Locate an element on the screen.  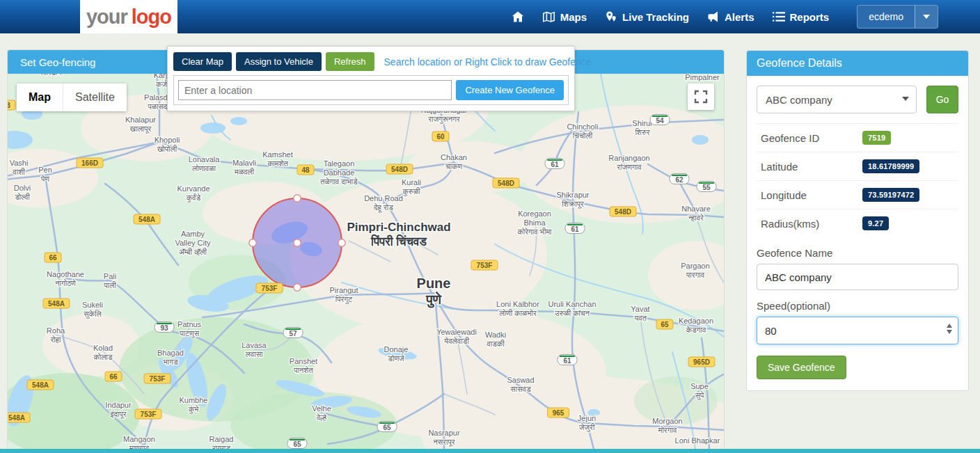
nav-reports: Reports is located at coordinates (801, 17).